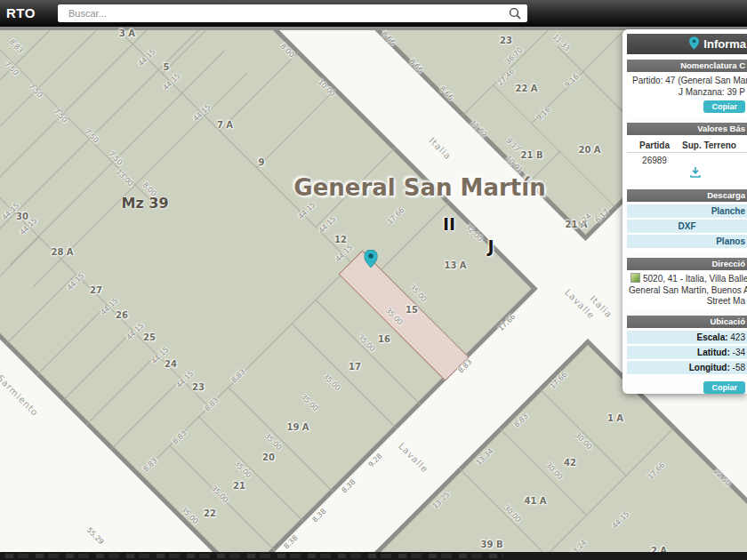 The image size is (747, 560). I want to click on partida-value: 26989, so click(655, 160).